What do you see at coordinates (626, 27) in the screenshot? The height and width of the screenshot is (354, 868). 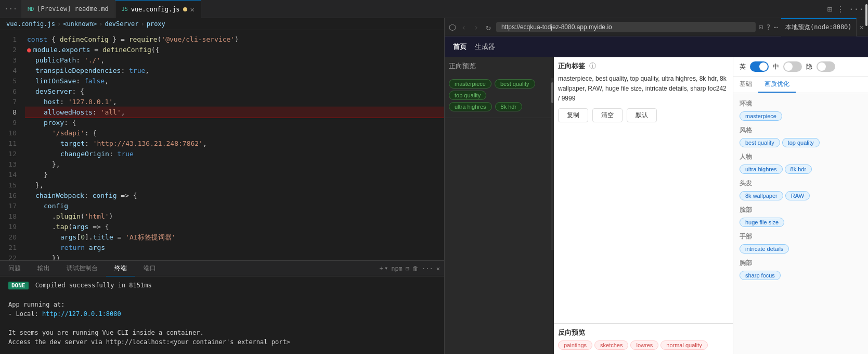 I see `browser-url-bar: https://ecqkua-todjez-8080.app.myide.io` at bounding box center [626, 27].